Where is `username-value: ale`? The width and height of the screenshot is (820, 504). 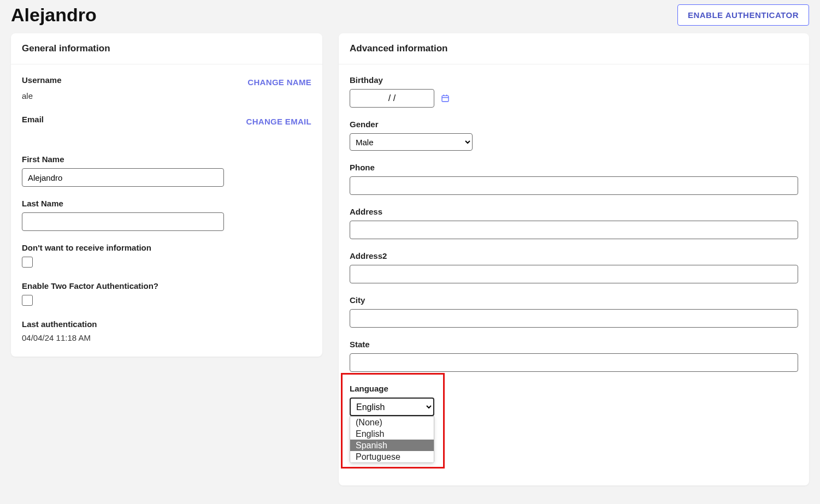
username-value: ale is located at coordinates (167, 96).